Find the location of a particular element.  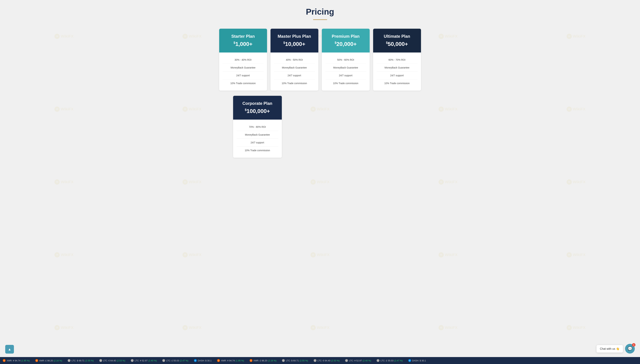

plan-header-master: Master Plus Plan $10,000+ is located at coordinates (294, 40).